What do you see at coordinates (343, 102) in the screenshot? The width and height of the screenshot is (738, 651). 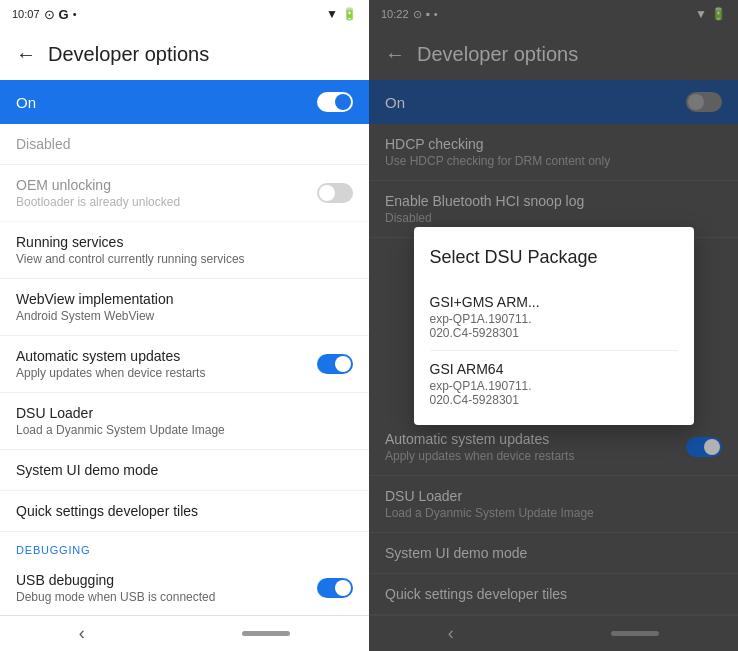 I see `left-on-toggle-knob` at bounding box center [343, 102].